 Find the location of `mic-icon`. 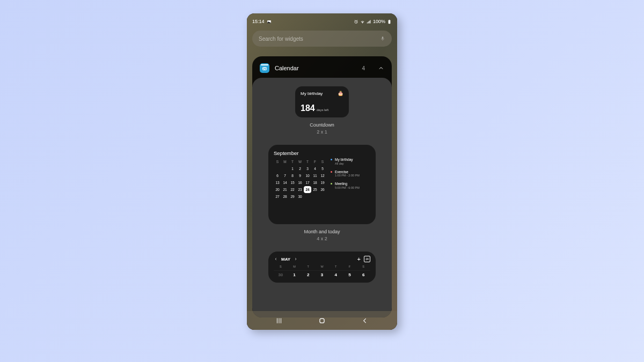

mic-icon is located at coordinates (383, 39).